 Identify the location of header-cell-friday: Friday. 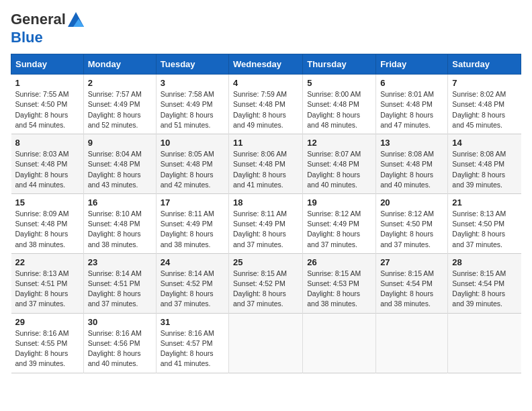
(412, 64).